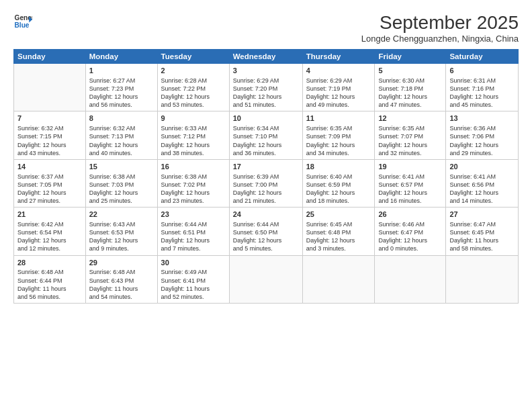 The height and width of the screenshot is (411, 532). Describe the element at coordinates (193, 297) in the screenshot. I see `cell-info: and 52 minutes.` at that location.